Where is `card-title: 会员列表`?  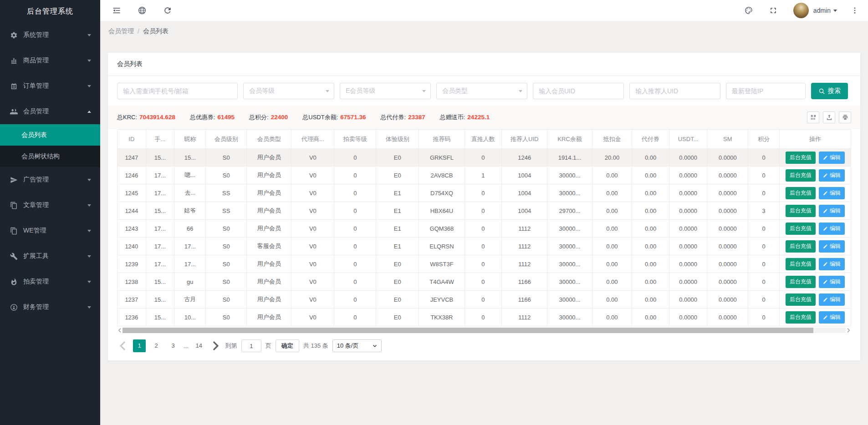 card-title: 会员列表 is located at coordinates (484, 65).